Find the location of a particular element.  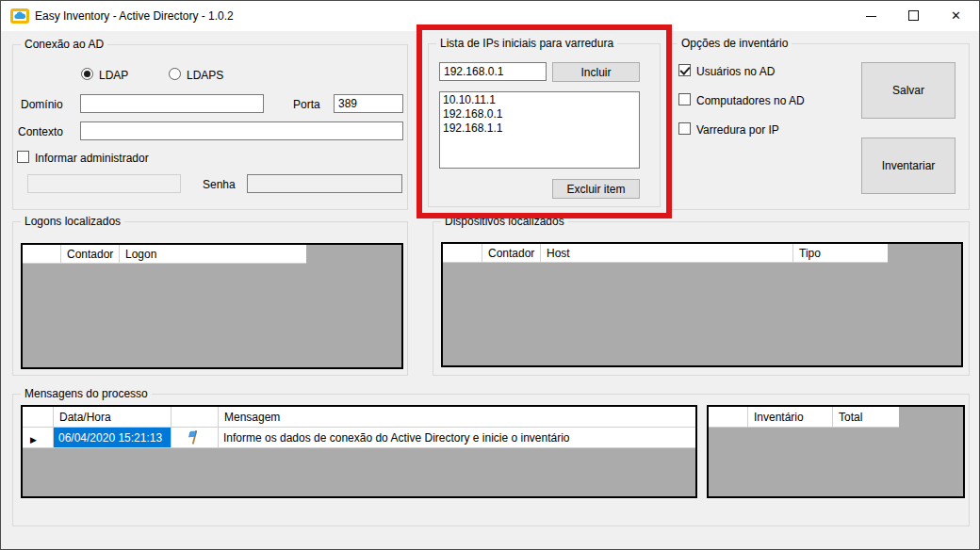

logons-col-logon: Logon is located at coordinates (213, 254).